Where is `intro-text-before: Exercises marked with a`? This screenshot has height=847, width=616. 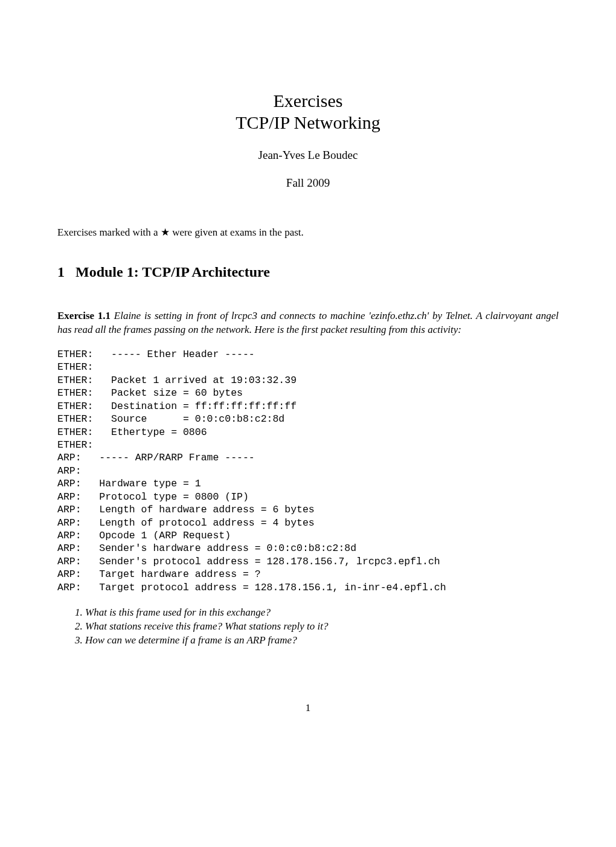 intro-text-before: Exercises marked with a is located at coordinates (109, 232).